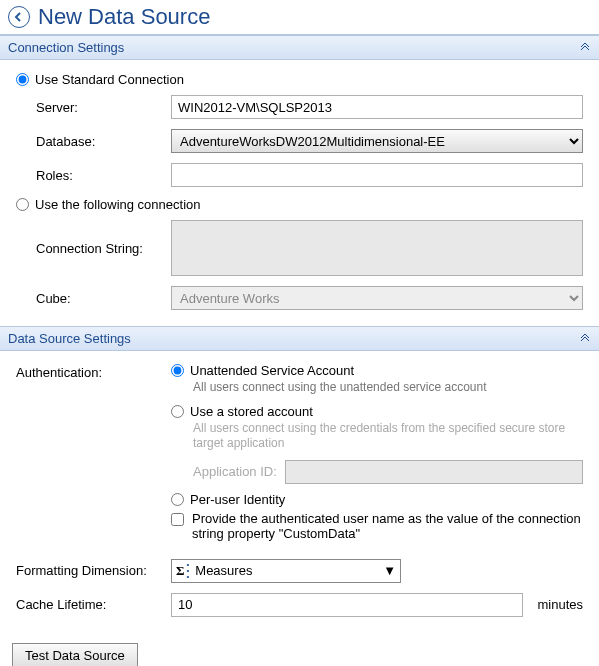 The image size is (599, 666). What do you see at coordinates (252, 412) in the screenshot?
I see `stored-label: Use a stored account` at bounding box center [252, 412].